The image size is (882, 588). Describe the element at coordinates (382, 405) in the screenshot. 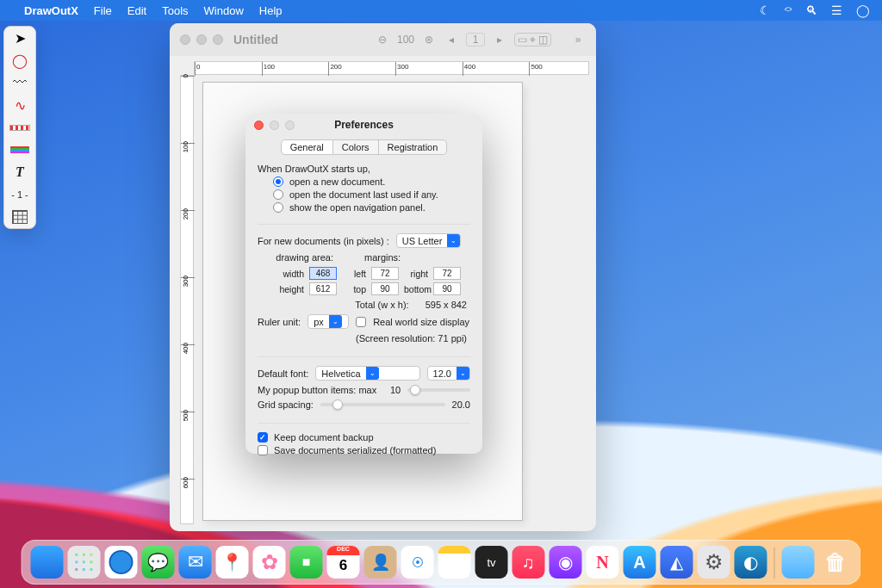

I see `grid-spacing-slider` at that location.